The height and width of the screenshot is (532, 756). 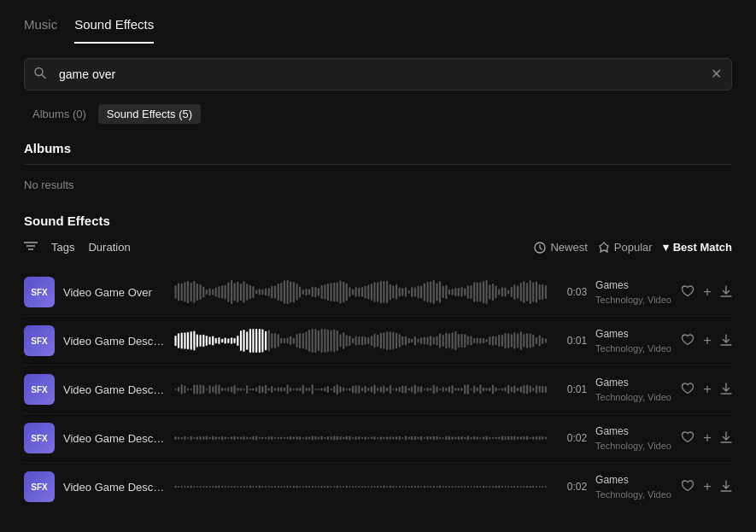 I want to click on sort-newest: Newest, so click(x=560, y=248).